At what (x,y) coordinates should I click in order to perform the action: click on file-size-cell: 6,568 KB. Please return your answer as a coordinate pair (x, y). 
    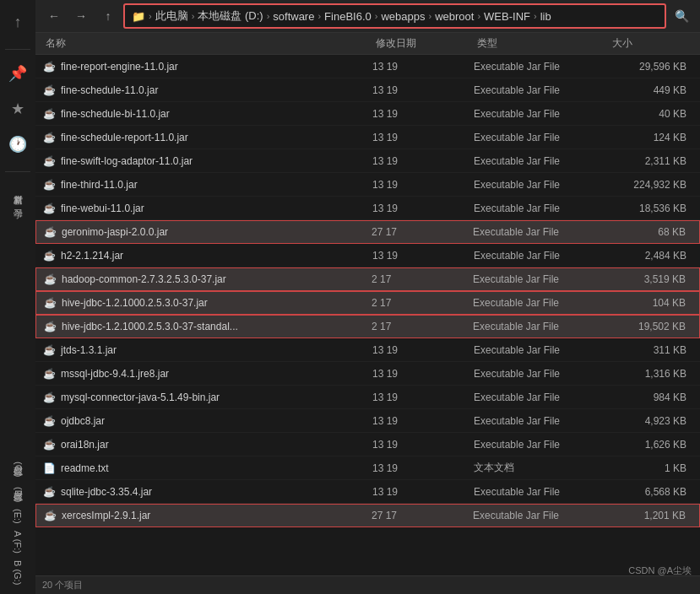
    Looking at the image, I should click on (651, 492).